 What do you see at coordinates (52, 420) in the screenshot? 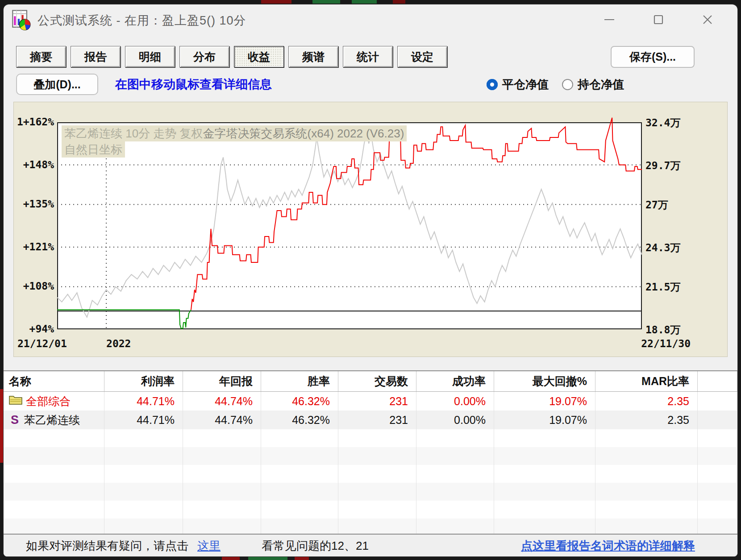
I see `row-name: 苯乙烯连续` at bounding box center [52, 420].